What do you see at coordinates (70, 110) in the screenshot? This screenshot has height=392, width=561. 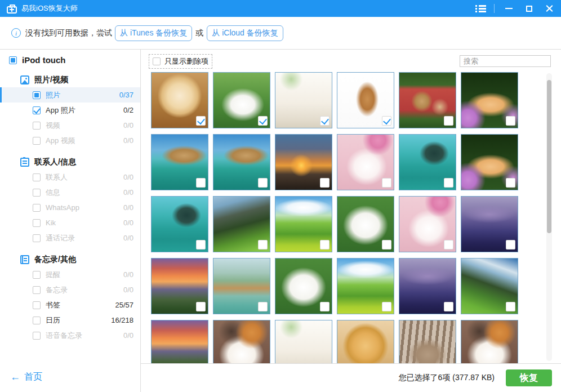 I see `sidebar-item-App 照片: App 照片 0/2` at bounding box center [70, 110].